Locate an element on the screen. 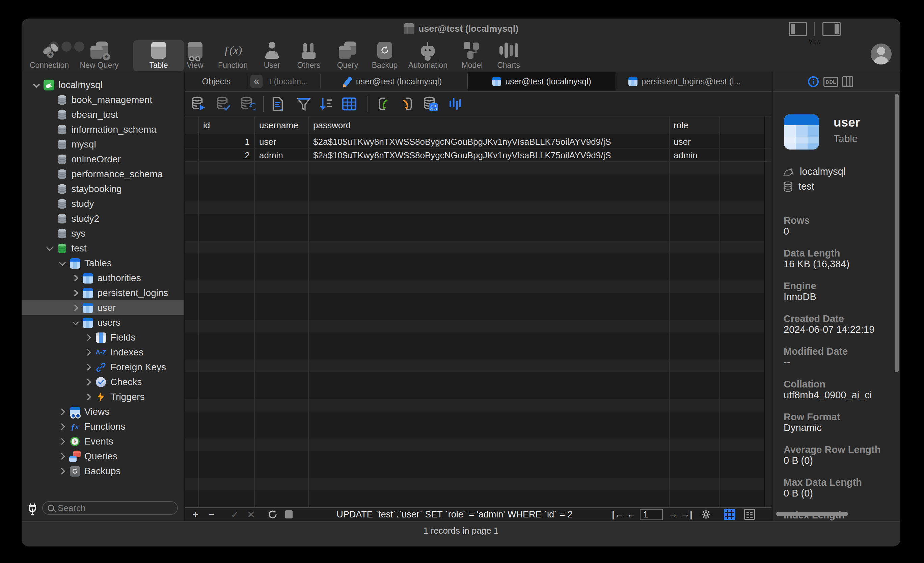 The height and width of the screenshot is (563, 924). last-page-button: →| is located at coordinates (686, 515).